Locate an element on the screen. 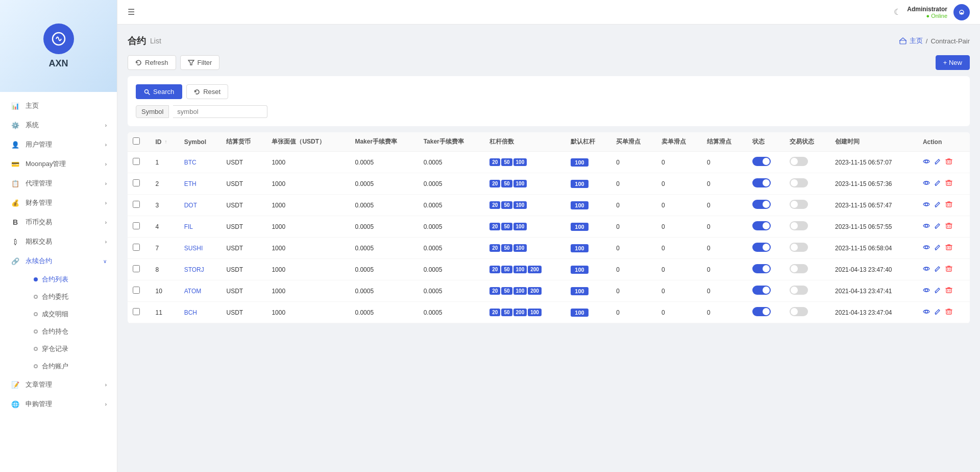  sidebar-item-finance: 💰 财务管理 › is located at coordinates (58, 203).